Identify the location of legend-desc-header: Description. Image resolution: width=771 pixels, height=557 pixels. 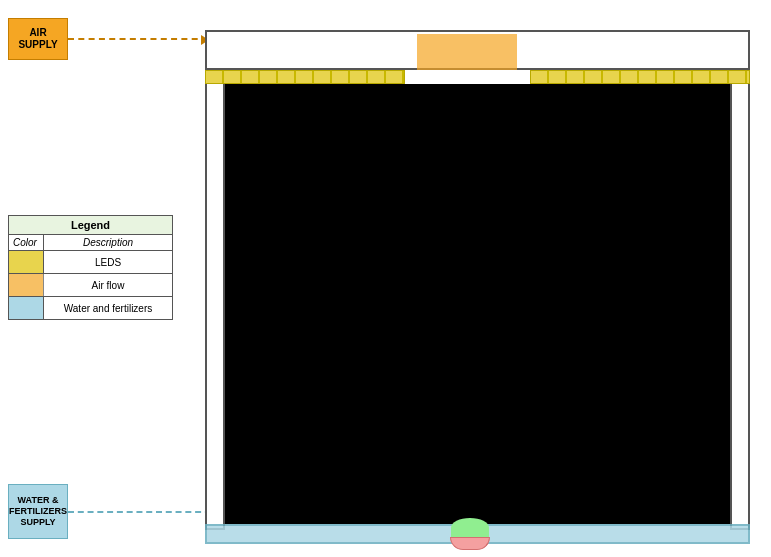
(108, 242).